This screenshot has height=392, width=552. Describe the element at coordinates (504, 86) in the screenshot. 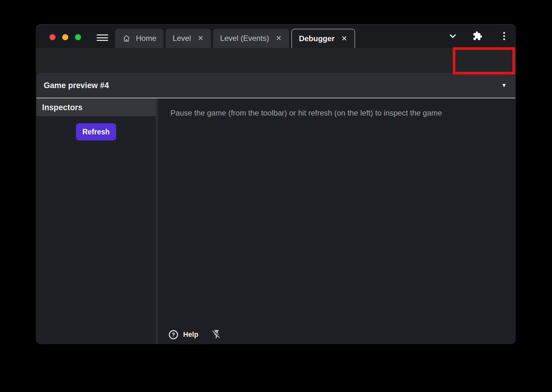

I see `caret-down-icon: ▼` at that location.